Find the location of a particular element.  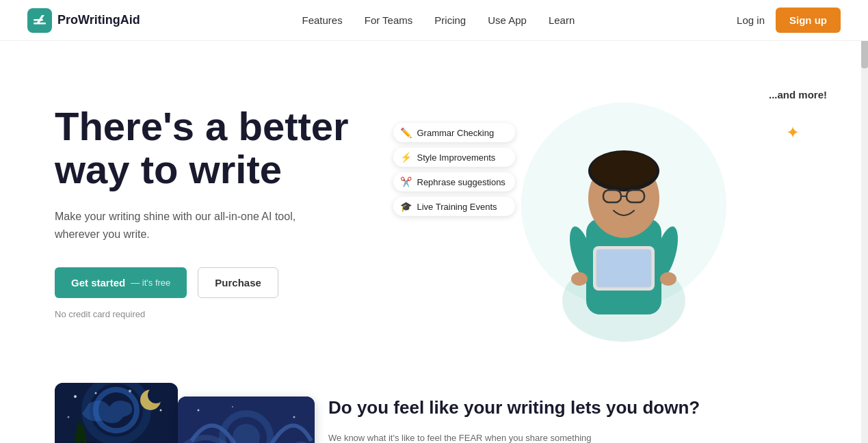

nav-features: Features is located at coordinates (323, 21).